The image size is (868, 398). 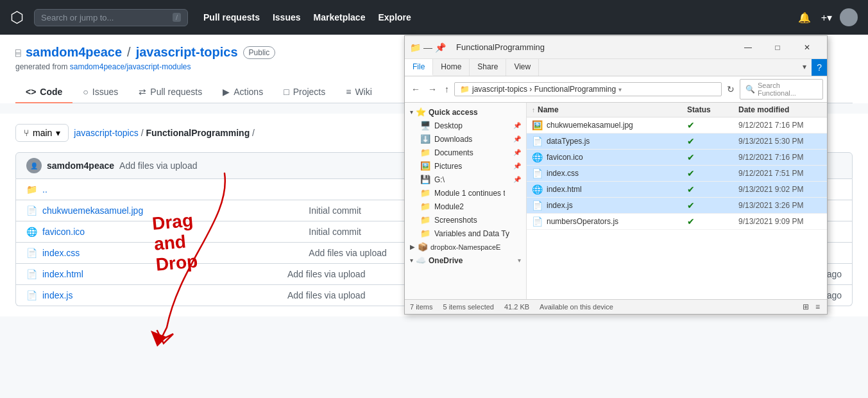 I want to click on onedrive-header: ▾ ☁️ OneDrive ▾, so click(x=466, y=261).